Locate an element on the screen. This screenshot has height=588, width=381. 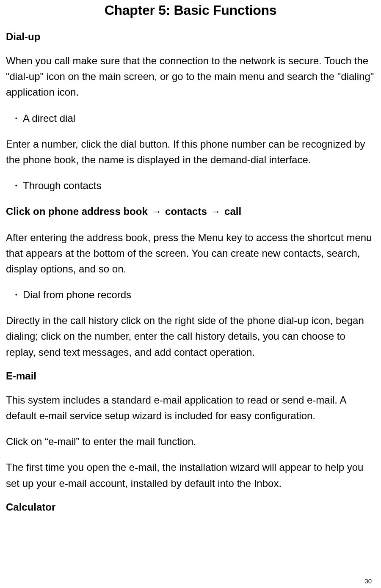
section-heading-dialup: Dial-up is located at coordinates (190, 37).